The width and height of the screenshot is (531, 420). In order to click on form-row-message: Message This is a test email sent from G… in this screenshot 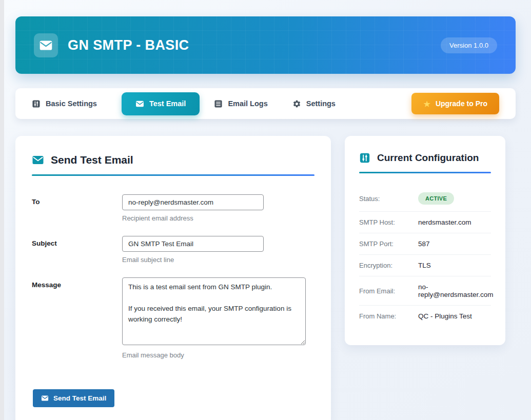, I will do `click(173, 318)`.